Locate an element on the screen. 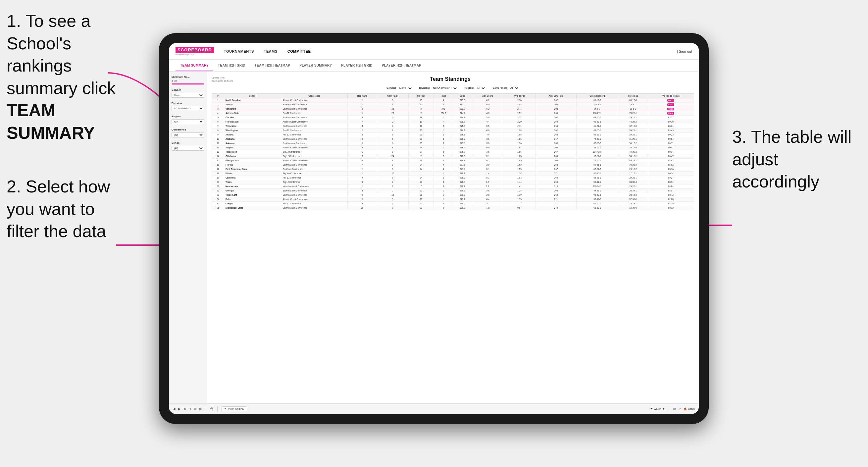 This screenshot has width=868, height=467. data-cell: -1.8 is located at coordinates (488, 208).